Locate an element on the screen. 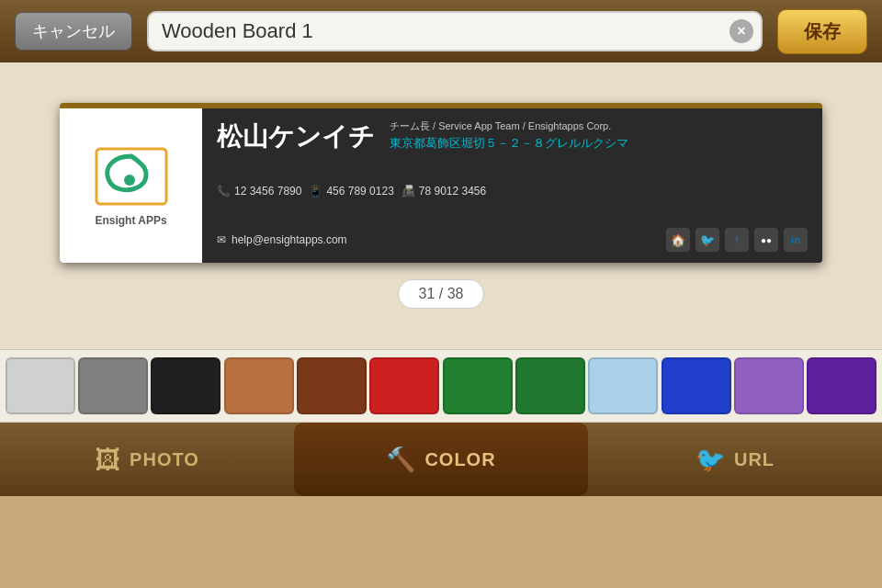 This screenshot has width=882, height=588. photo-icon: 🖼 is located at coordinates (107, 459).